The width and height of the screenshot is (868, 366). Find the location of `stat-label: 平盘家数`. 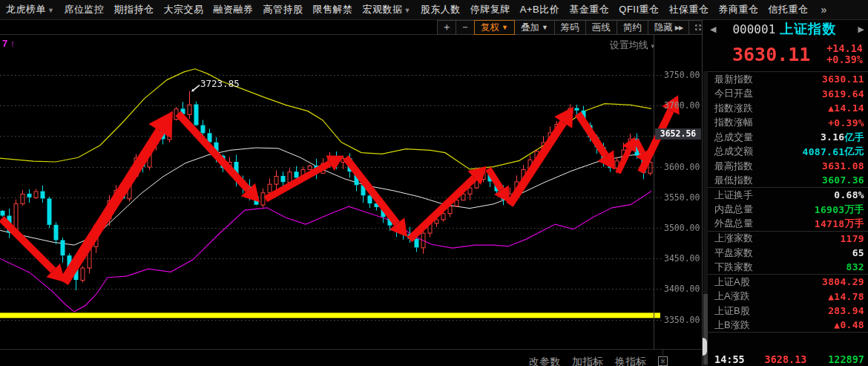

stat-label: 平盘家数 is located at coordinates (734, 253).